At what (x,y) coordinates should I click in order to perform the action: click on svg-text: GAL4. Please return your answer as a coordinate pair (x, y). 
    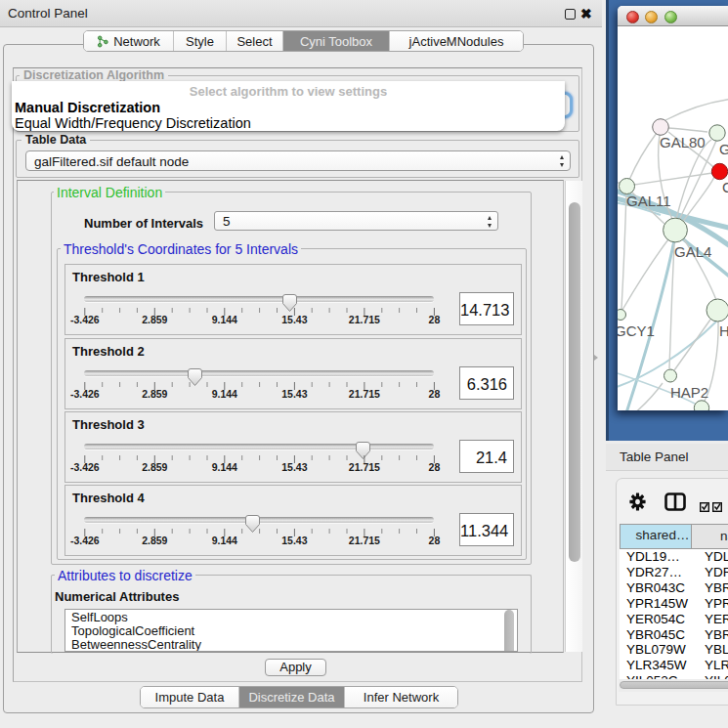
    Looking at the image, I should click on (693, 252).